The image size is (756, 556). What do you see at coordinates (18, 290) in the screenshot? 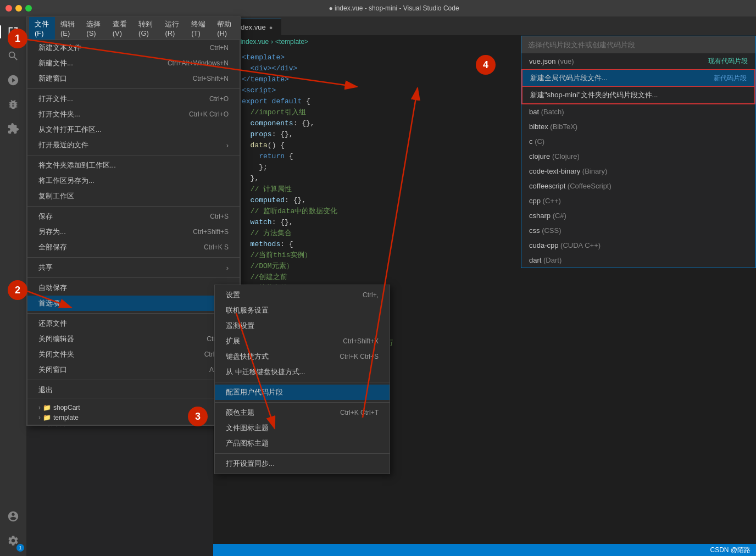
I see `annotation-2: 2` at bounding box center [18, 290].